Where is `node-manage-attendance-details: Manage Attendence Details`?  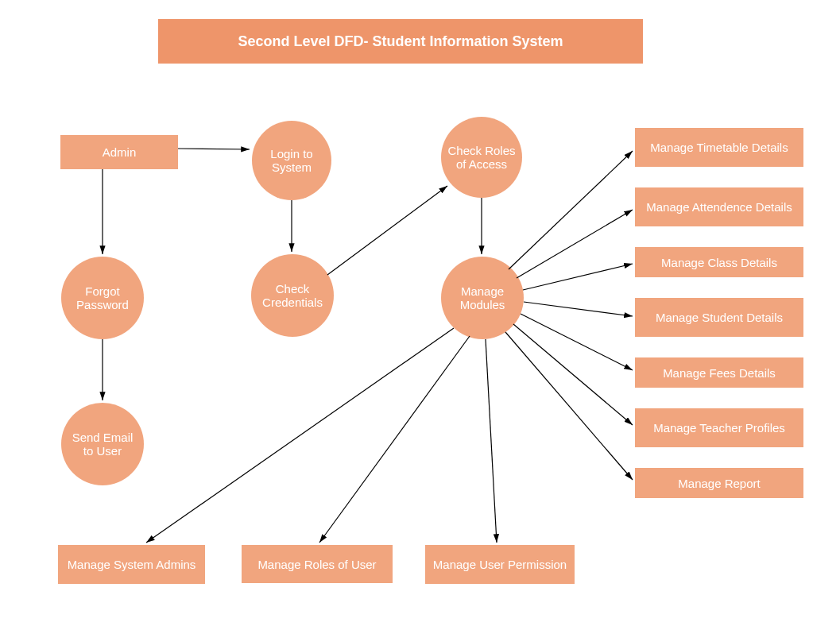 node-manage-attendance-details: Manage Attendence Details is located at coordinates (719, 207).